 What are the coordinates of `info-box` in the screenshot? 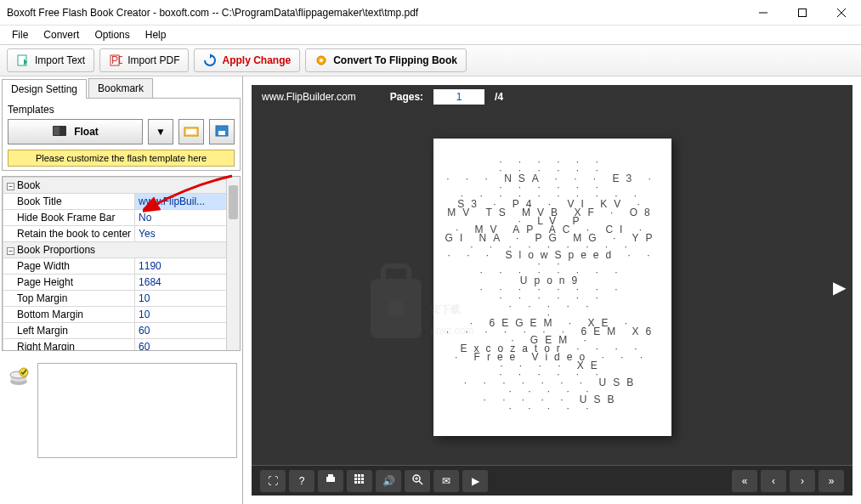 It's located at (138, 411).